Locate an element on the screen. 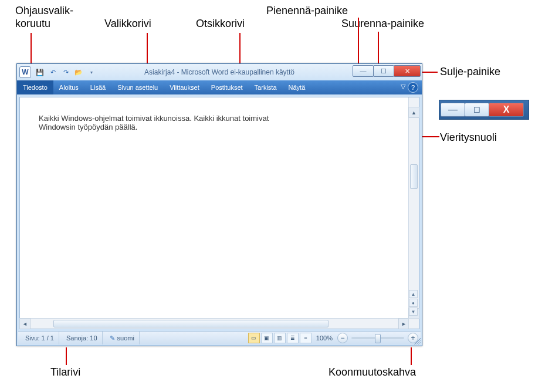 The height and width of the screenshot is (392, 535). status-language: ✎ suomi is located at coordinates (122, 338).